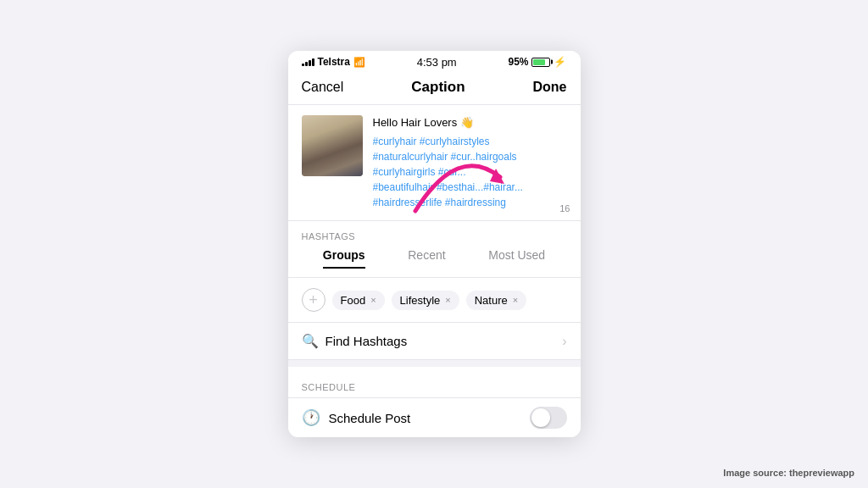 The width and height of the screenshot is (868, 488). I want to click on caption-title: Hello Hair Lovers 👋, so click(470, 123).